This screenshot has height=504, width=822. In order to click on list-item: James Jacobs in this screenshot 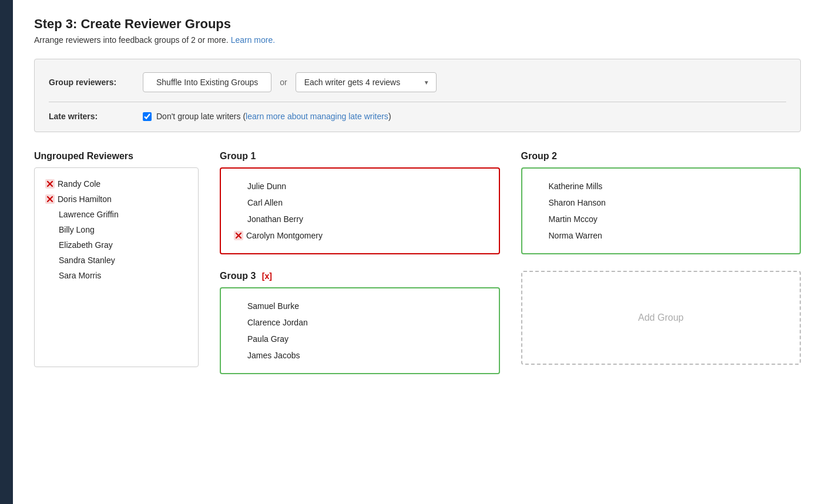, I will do `click(360, 355)`.